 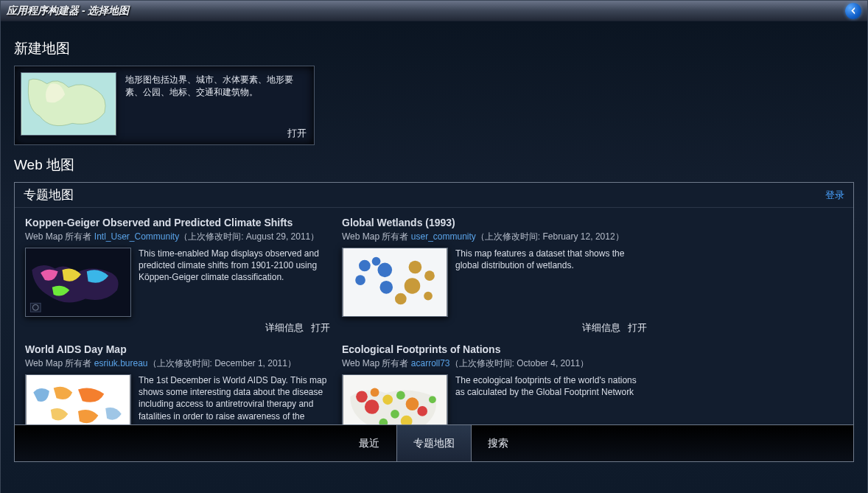 What do you see at coordinates (178, 364) in the screenshot?
I see `map-item-meta: Web Map 所有者 esriuk.bureau（上次修改时间: Decemb…` at bounding box center [178, 364].